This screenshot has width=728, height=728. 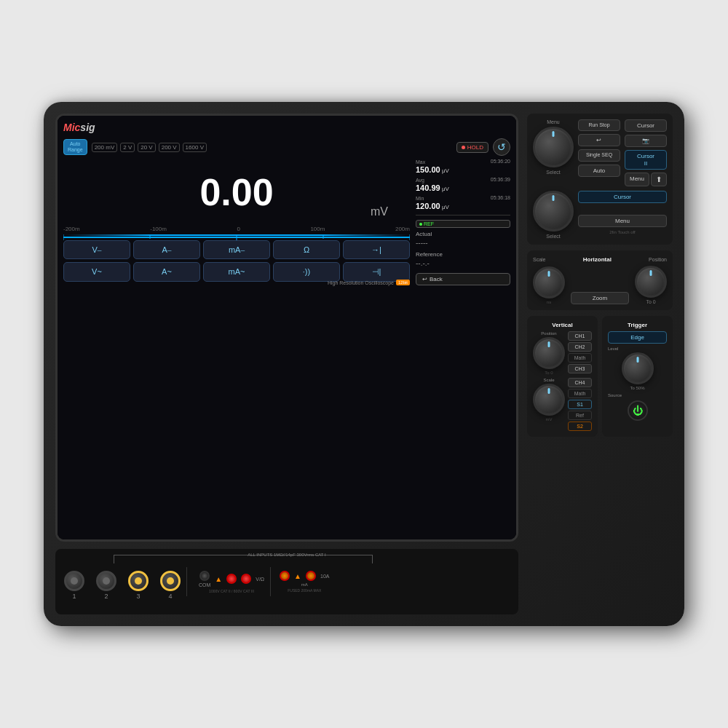 I want to click on mv-label: mV, so click(x=549, y=419).